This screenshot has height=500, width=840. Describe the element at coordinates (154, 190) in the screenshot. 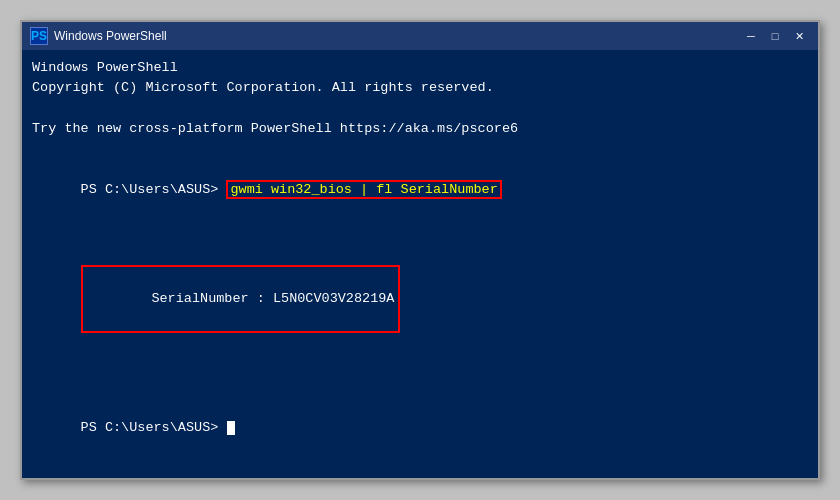

I see `prompt-1: PS C:\Users\ASUS>` at that location.